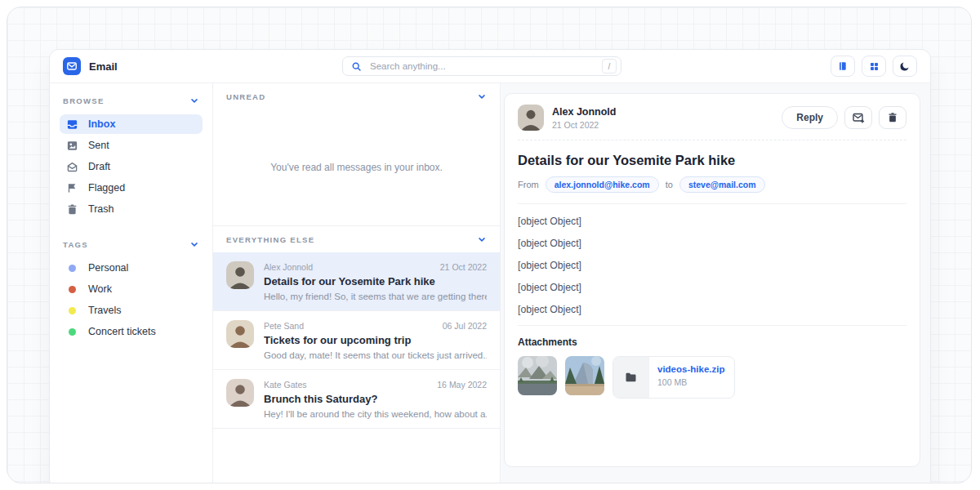 The image size is (980, 490). What do you see at coordinates (376, 281) in the screenshot?
I see `email-subject: Details for our Yosemite Park hike` at bounding box center [376, 281].